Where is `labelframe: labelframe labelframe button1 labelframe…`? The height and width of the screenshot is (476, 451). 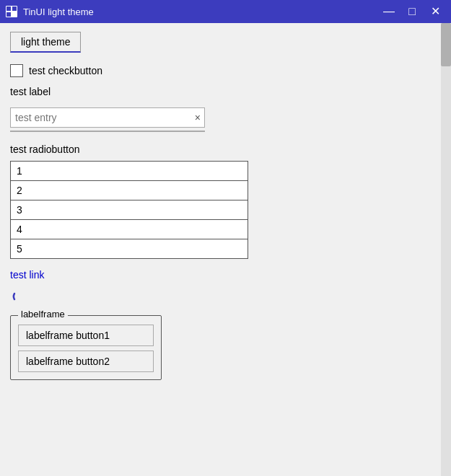 labelframe: labelframe labelframe button1 labelframe… is located at coordinates (86, 348).